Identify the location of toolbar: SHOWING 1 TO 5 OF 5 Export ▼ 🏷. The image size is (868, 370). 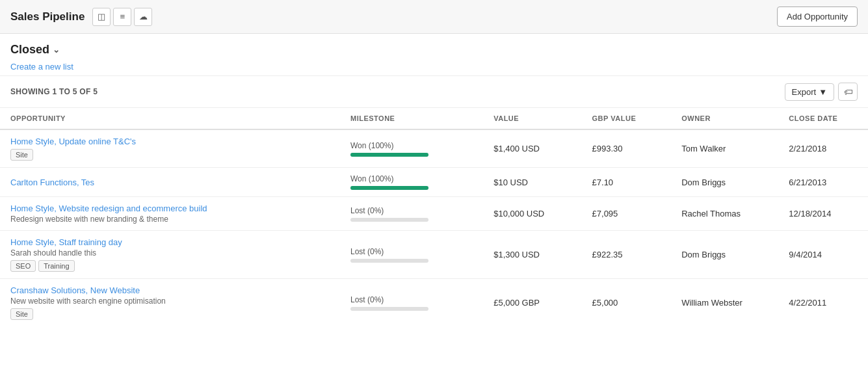
(434, 92).